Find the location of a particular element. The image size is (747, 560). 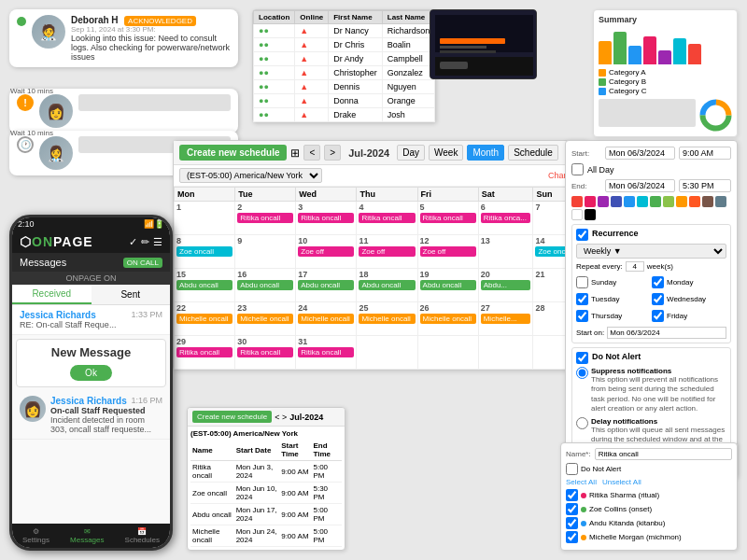

cal-day-18: 18Abdu oncall is located at coordinates (387, 286).